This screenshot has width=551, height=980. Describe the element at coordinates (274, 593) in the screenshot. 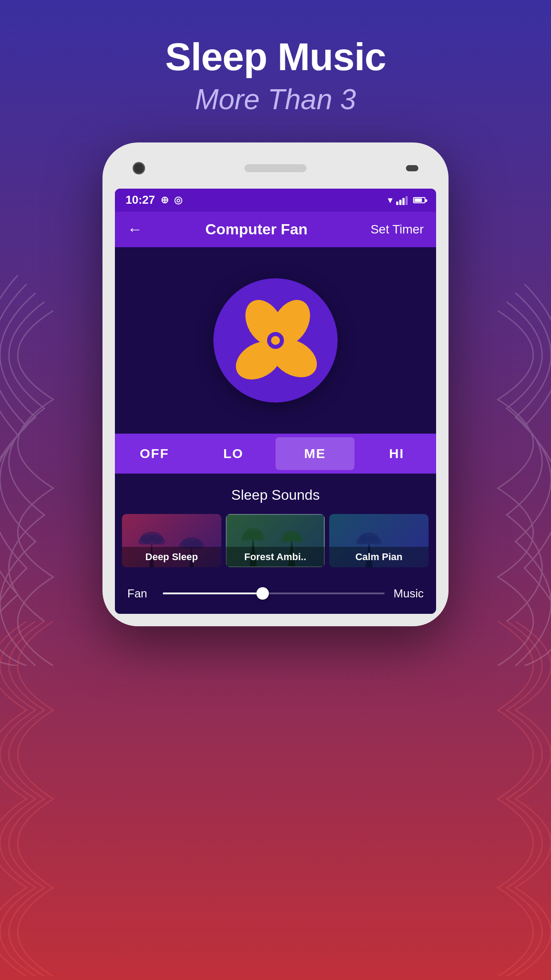

I see `fan-music-slider` at that location.